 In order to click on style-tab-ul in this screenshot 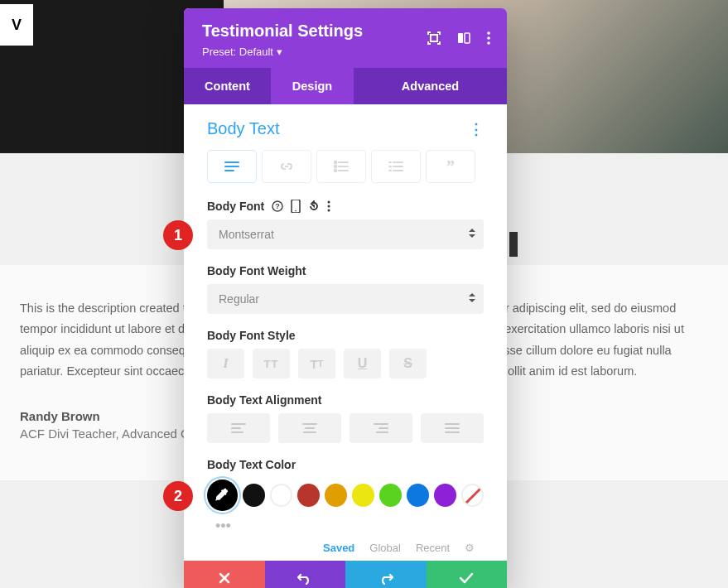, I will do `click(341, 166)`.